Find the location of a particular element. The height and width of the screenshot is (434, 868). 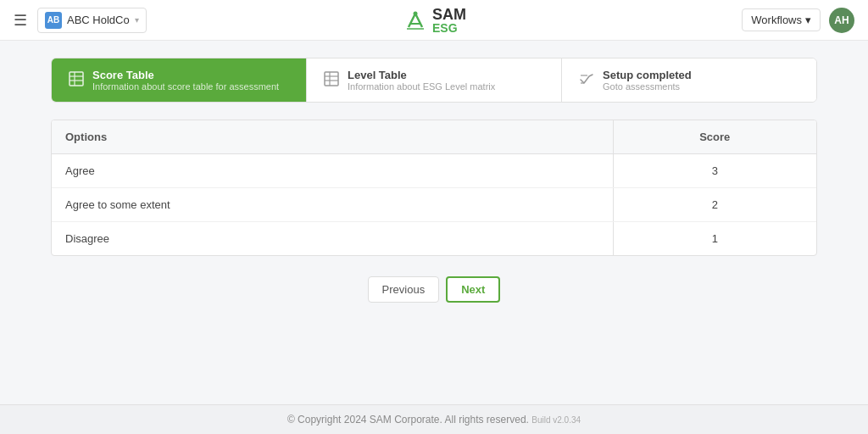

logo-text: SAM ESG is located at coordinates (449, 20).